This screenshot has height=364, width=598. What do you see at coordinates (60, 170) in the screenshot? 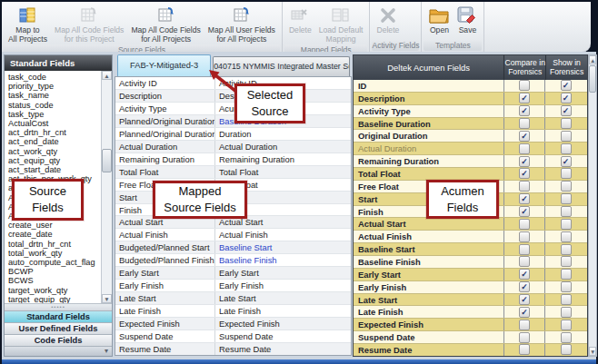
I see `source-field-list-item: act_start_date` at bounding box center [60, 170].